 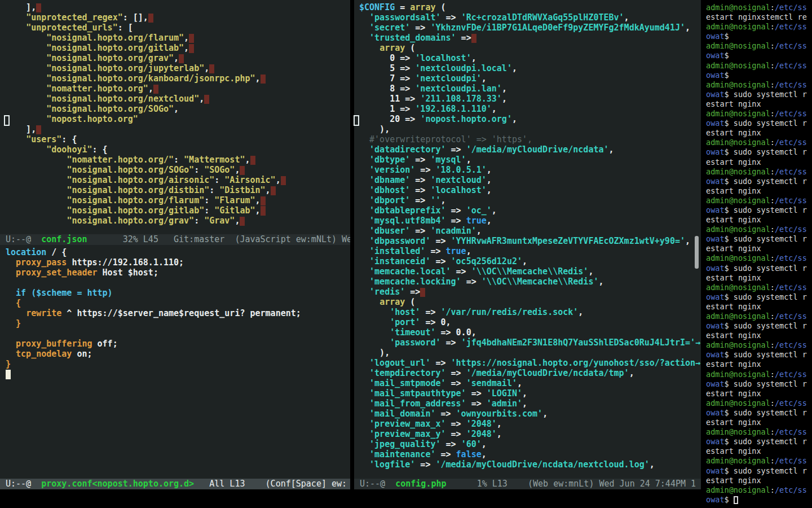 What do you see at coordinates (128, 273) in the screenshot?
I see `code-token: Host $host;` at bounding box center [128, 273].